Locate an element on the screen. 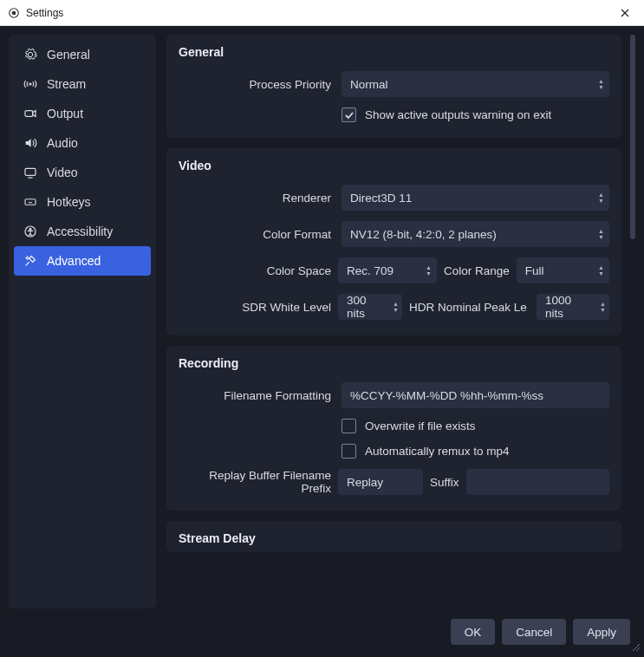  show-active-outputs-label: Show active outputs warning on exit is located at coordinates (458, 114).